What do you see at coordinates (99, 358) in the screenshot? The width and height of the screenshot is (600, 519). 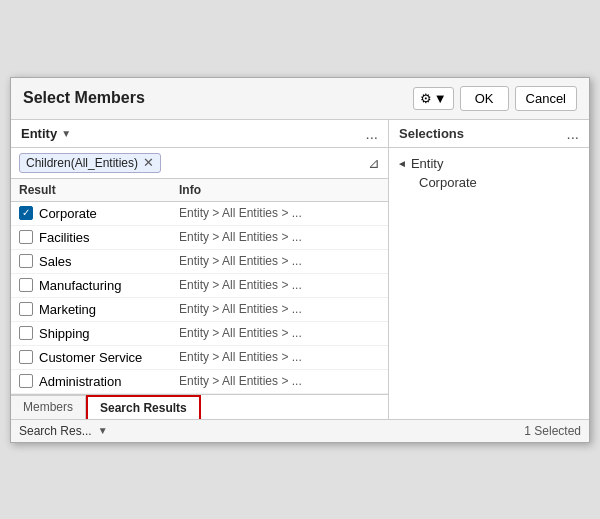 I see `result-cell: Customer Service` at bounding box center [99, 358].